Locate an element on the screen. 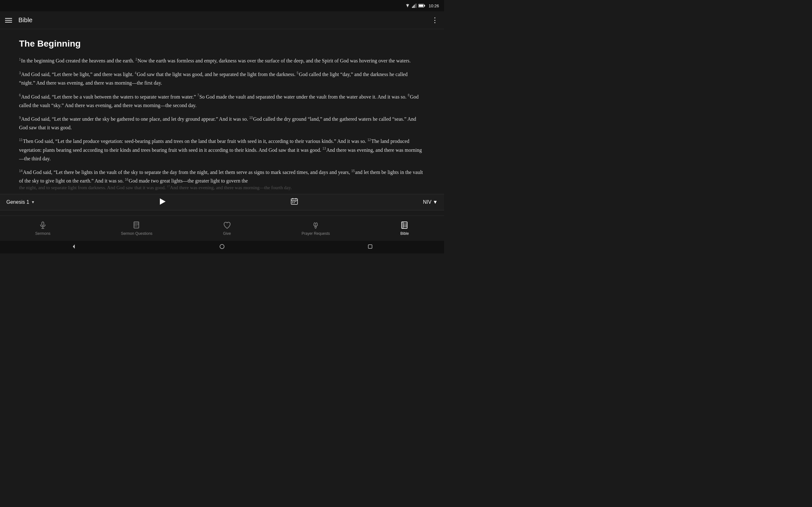 This screenshot has width=812, height=507. verse-block-5: 11Then God said, “Let the land produce v… is located at coordinates (222, 150).